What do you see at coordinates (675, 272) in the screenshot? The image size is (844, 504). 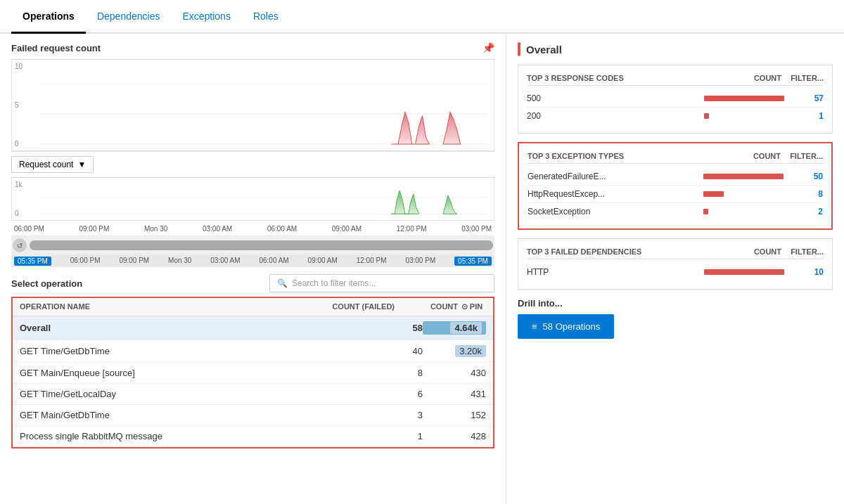 I see `dep-row-http: HTTP 10` at bounding box center [675, 272].